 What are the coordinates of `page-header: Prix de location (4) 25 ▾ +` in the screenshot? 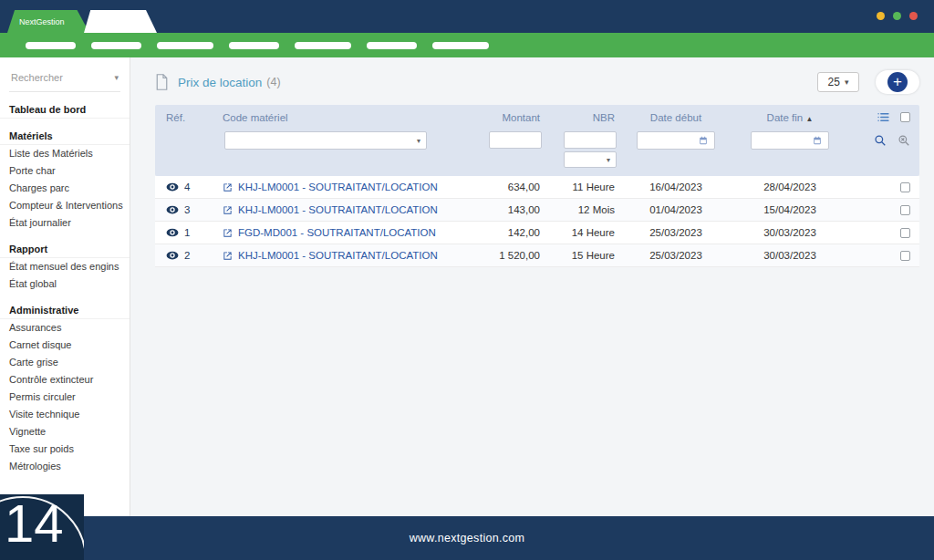 It's located at (537, 82).